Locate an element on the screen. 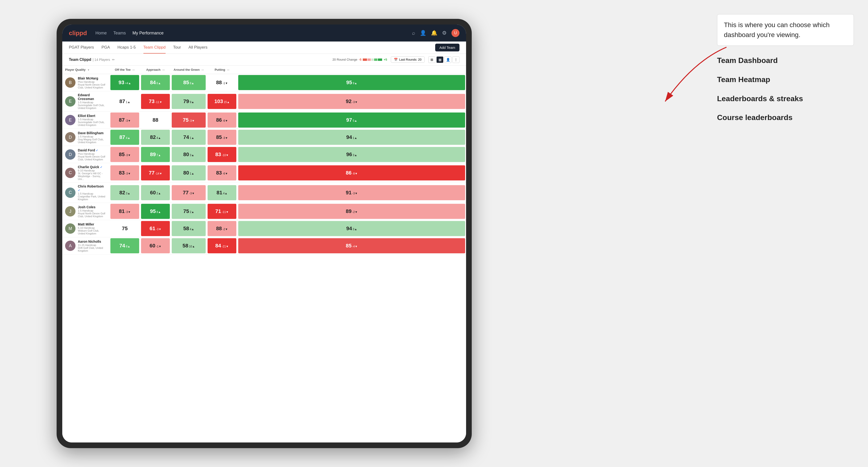 The height and width of the screenshot is (467, 868). player-name: Josh Coles is located at coordinates (92, 207).